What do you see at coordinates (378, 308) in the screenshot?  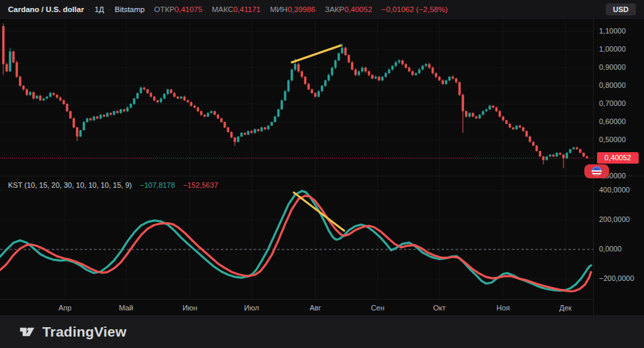 I see `time-axis-month-label: Сен` at bounding box center [378, 308].